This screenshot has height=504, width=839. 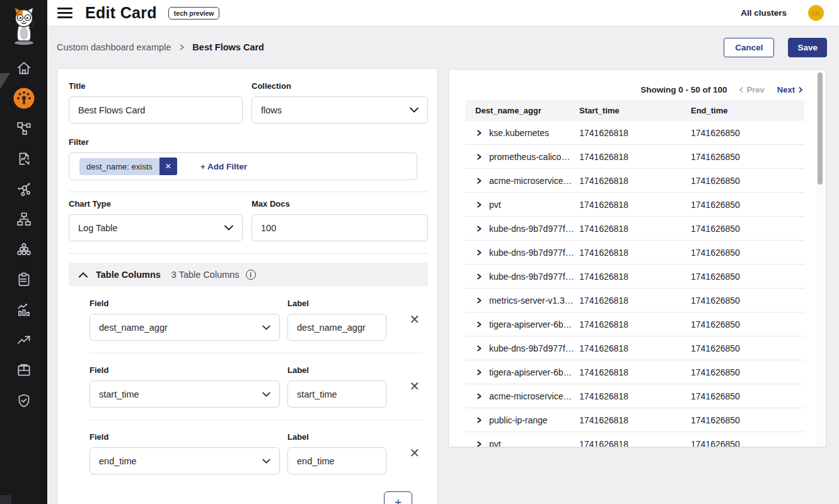 What do you see at coordinates (24, 189) in the screenshot?
I see `service-graph-icon` at bounding box center [24, 189].